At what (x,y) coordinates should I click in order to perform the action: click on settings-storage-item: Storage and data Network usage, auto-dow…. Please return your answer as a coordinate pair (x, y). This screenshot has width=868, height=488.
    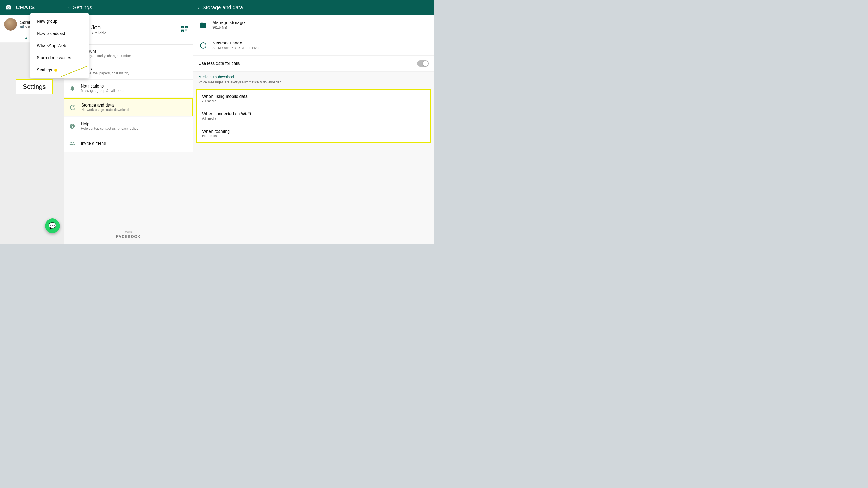
    Looking at the image, I should click on (128, 107).